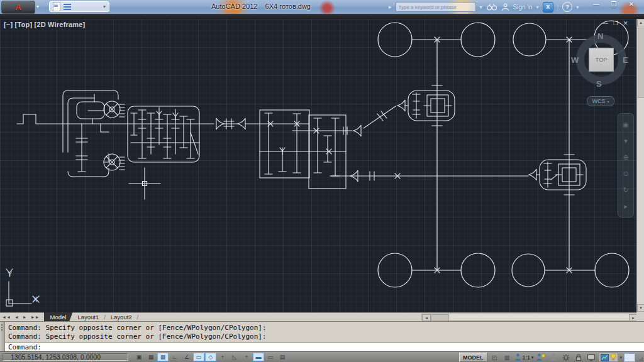  What do you see at coordinates (325, 332) in the screenshot?
I see `command-history: Command: Specify opposite corner or [Fen…` at bounding box center [325, 332].